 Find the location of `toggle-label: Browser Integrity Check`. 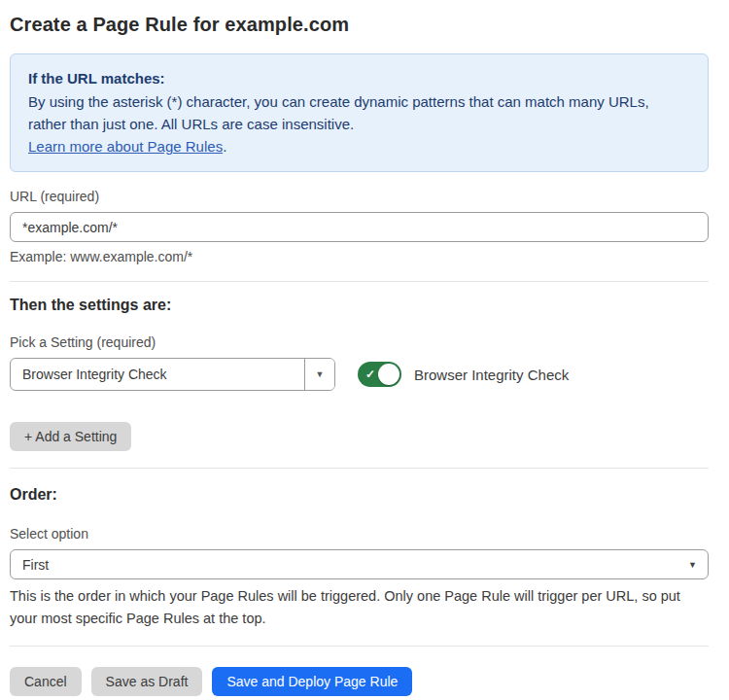

toggle-label: Browser Integrity Check is located at coordinates (492, 375).